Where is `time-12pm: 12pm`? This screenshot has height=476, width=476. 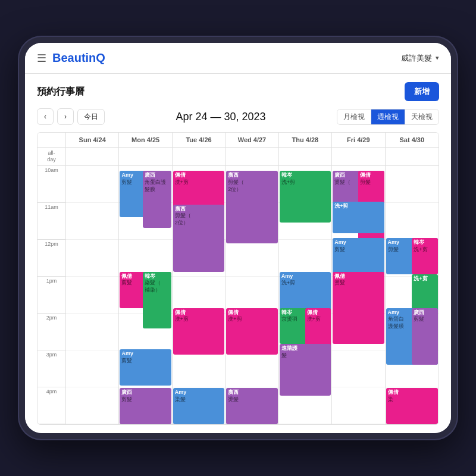
time-12pm: 12pm is located at coordinates (52, 258).